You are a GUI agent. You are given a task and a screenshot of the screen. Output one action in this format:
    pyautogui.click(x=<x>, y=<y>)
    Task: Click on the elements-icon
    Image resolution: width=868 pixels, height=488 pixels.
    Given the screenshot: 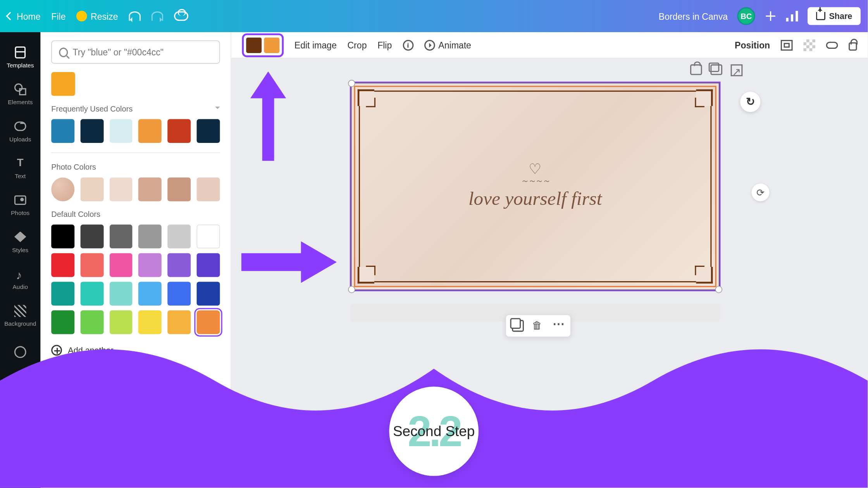 What is the action you would take?
    pyautogui.click(x=20, y=89)
    